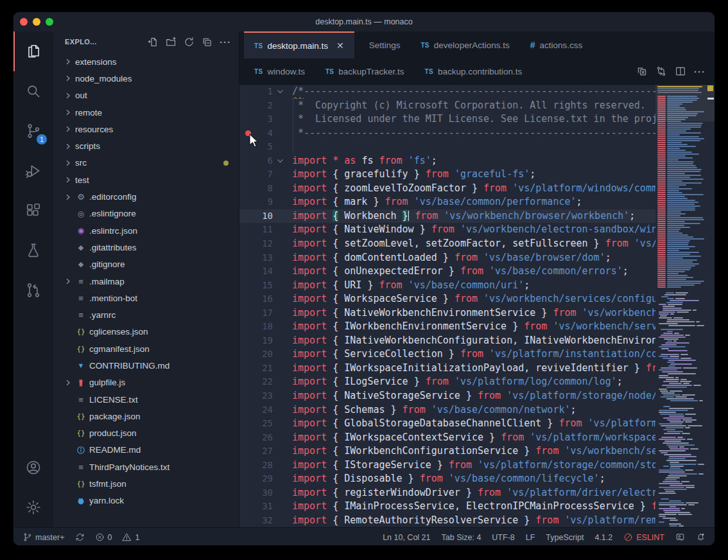 The width and height of the screenshot is (728, 560). Describe the element at coordinates (447, 451) in the screenshot. I see `code-line-27: 27import { IWorkbenchConfigurationServic…` at that location.